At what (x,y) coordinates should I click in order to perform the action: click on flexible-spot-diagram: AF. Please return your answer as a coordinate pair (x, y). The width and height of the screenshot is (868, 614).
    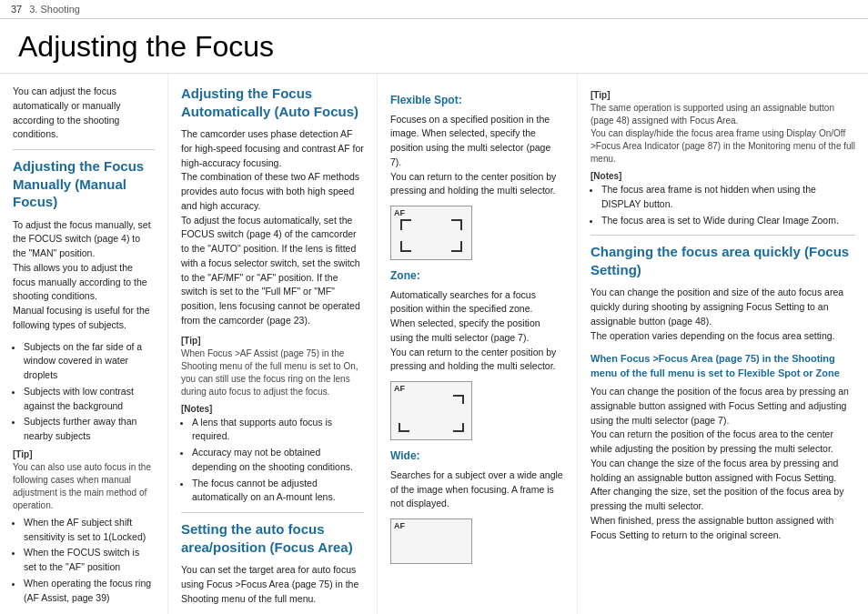
    Looking at the image, I should click on (431, 233).